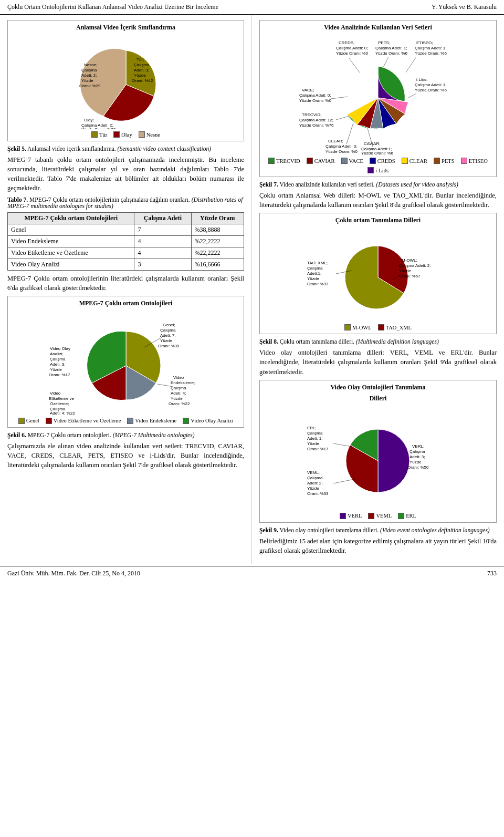 This screenshot has height=837, width=504. What do you see at coordinates (126, 304) in the screenshot?
I see `fig6-title: MPEG-7 Çoklu ortam Ontolojileri` at bounding box center [126, 304].